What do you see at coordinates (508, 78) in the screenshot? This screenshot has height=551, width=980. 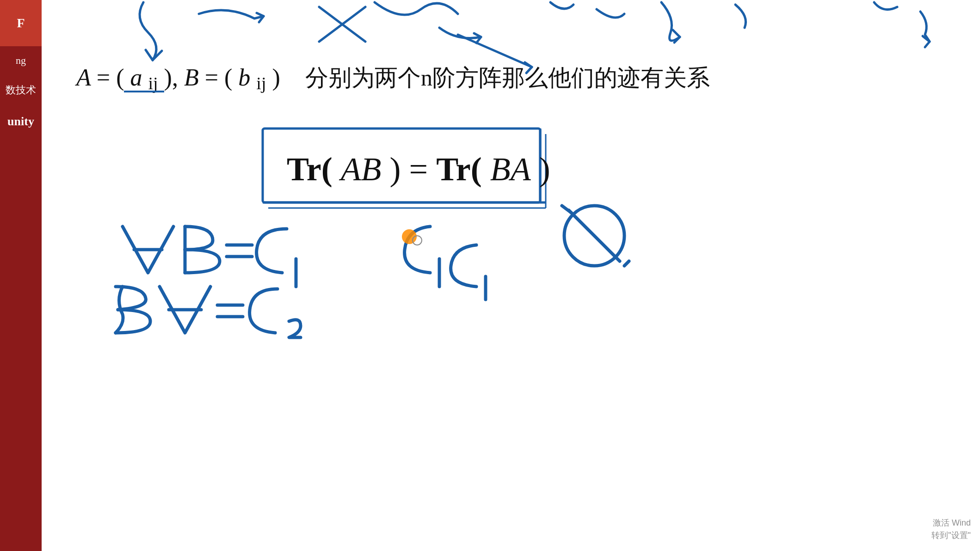 I see `formula-chinese: 分别为两个n阶方阵那么他们的迹有关系` at bounding box center [508, 78].